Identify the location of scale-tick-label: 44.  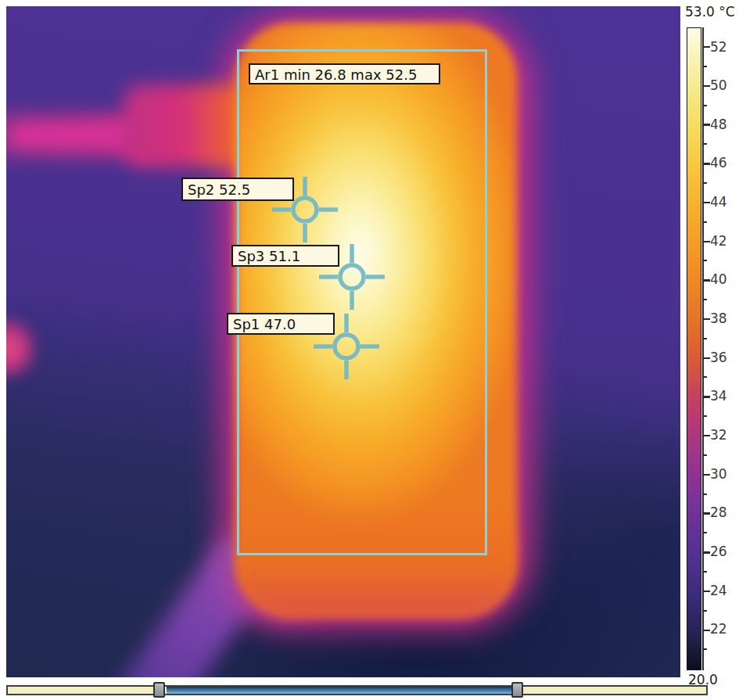
(723, 202).